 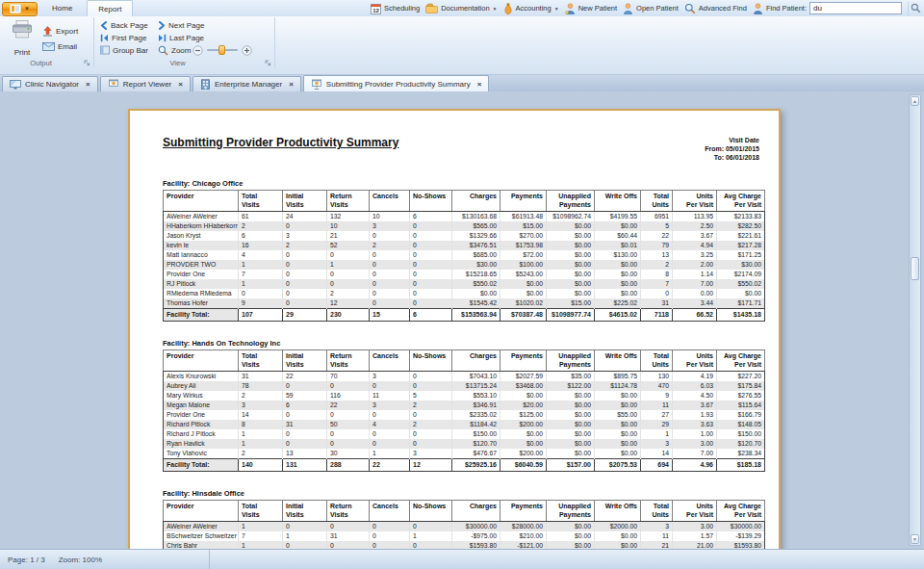 What do you see at coordinates (531, 9) in the screenshot?
I see `toolbar-accounting-button: Accounting ▼` at bounding box center [531, 9].